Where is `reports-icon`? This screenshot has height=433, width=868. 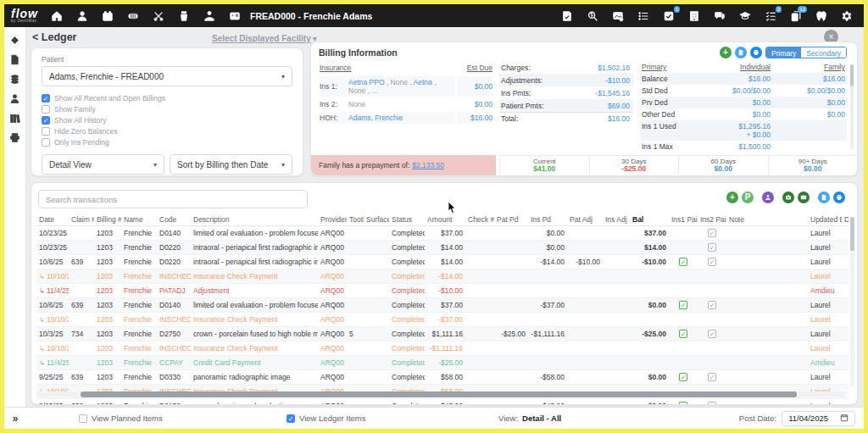
reports-icon is located at coordinates (643, 16).